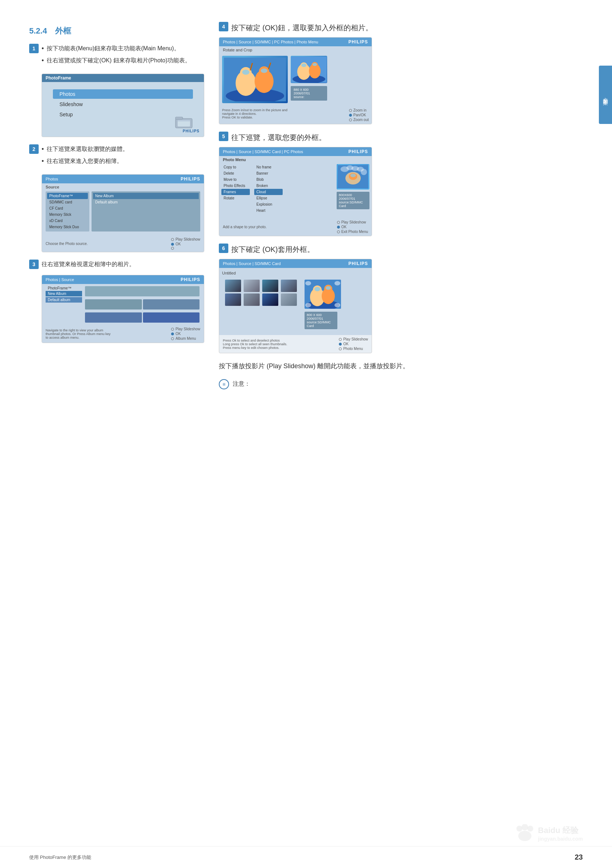  Describe the element at coordinates (123, 61) in the screenshot. I see `step-1-bullet-2: 往右巡覽或按下確定(OK) 鈕來存取相片(Photo)功能表。` at that location.